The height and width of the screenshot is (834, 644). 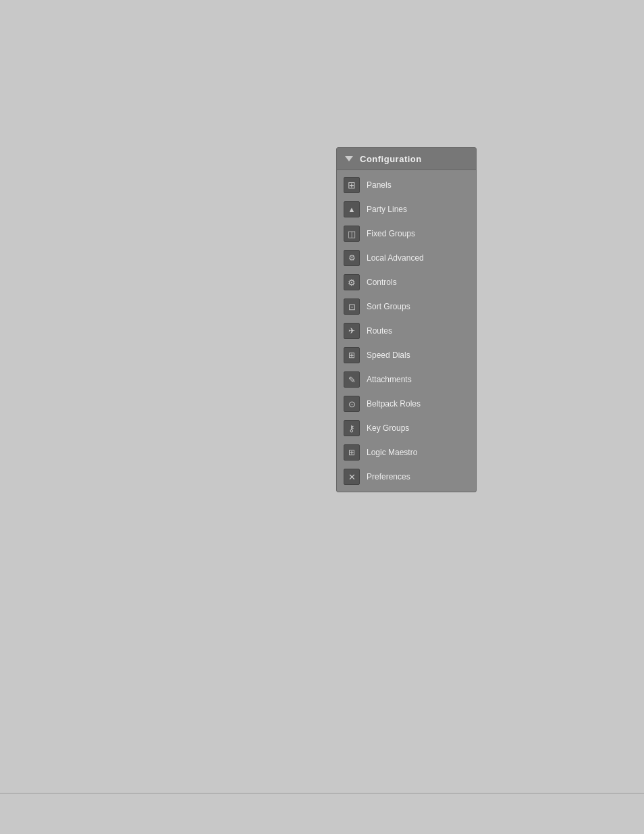 What do you see at coordinates (406, 452) in the screenshot?
I see `sidebar-item-logic-maestro: Logic Maestro` at bounding box center [406, 452].